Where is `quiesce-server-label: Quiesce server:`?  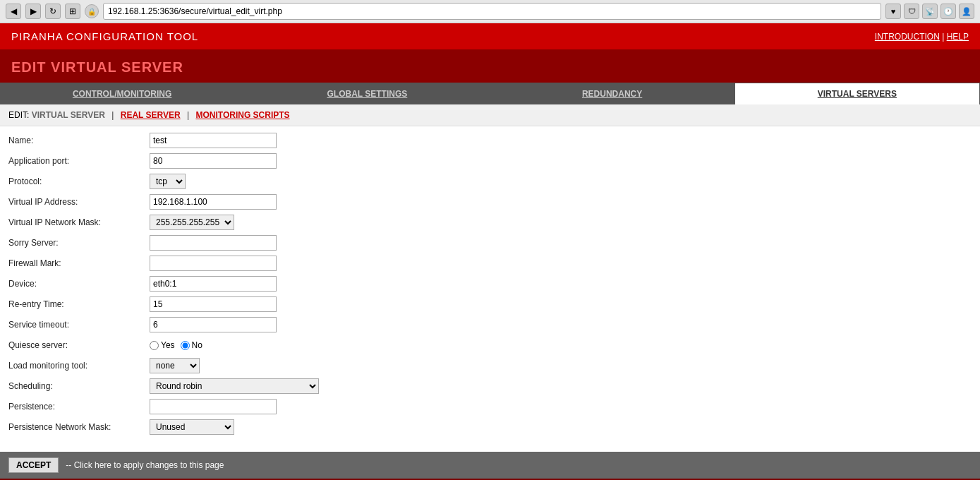 quiesce-server-label: Quiesce server: is located at coordinates (79, 345).